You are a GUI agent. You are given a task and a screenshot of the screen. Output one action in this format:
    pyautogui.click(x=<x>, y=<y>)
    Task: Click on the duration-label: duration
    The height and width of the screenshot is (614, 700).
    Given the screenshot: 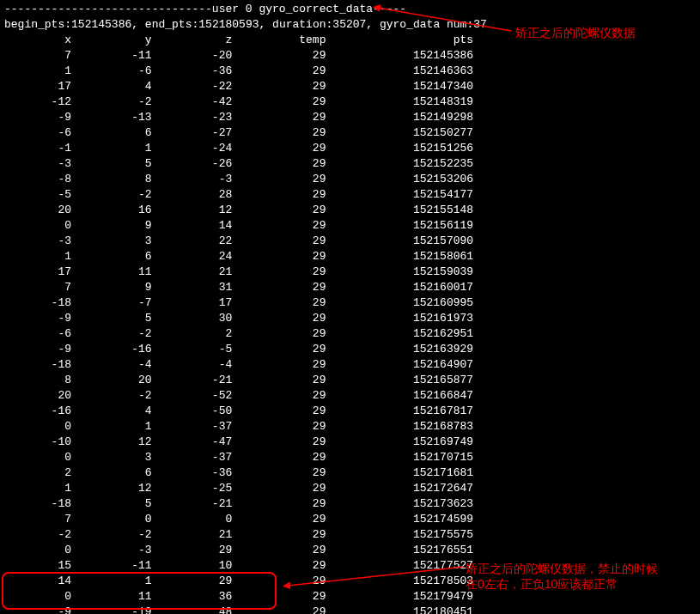 What is the action you would take?
    pyautogui.click(x=299, y=24)
    